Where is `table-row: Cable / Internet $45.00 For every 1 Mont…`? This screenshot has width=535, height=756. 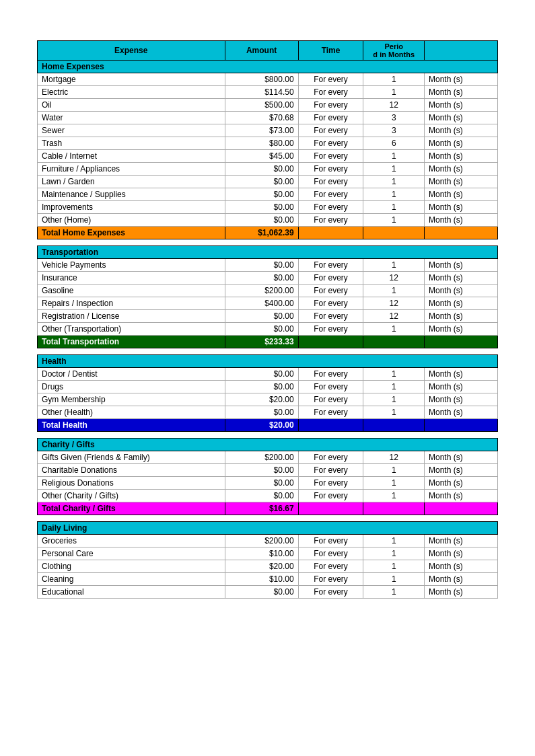 table-row: Cable / Internet $45.00 For every 1 Mont… is located at coordinates (268, 156).